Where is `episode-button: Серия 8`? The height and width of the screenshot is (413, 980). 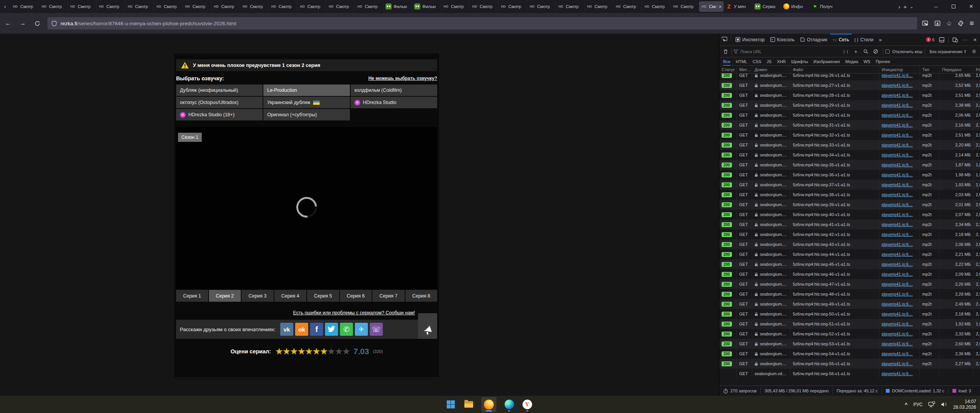
episode-button: Серия 8 is located at coordinates (421, 296).